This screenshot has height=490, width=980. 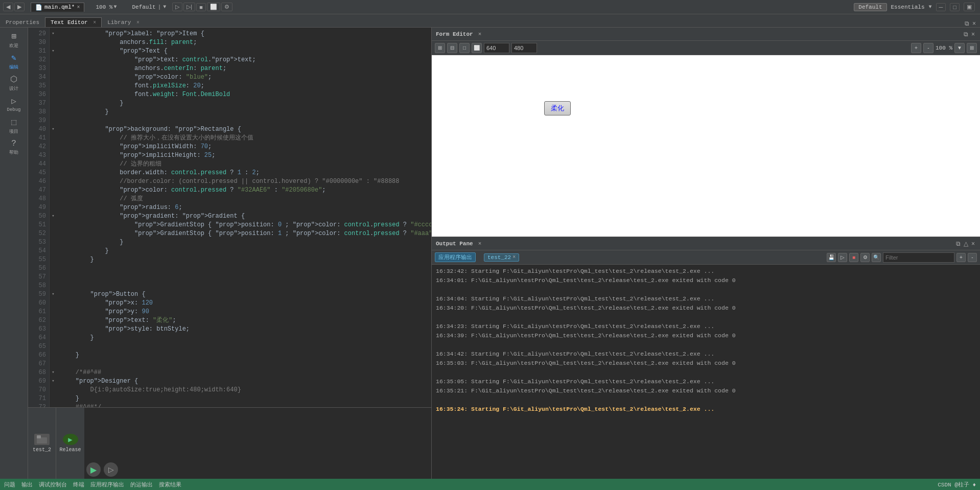 What do you see at coordinates (706, 48) in the screenshot?
I see `form-editor-toolbar: ⊞ ⊟ □ ⬜ + - 100 % ▼ ⊞` at bounding box center [706, 48].